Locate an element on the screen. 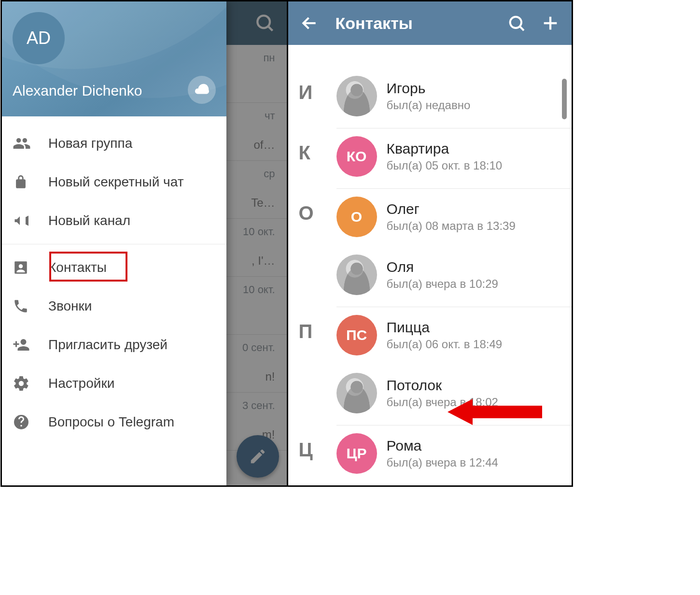  contact-name: Оля is located at coordinates (442, 267).